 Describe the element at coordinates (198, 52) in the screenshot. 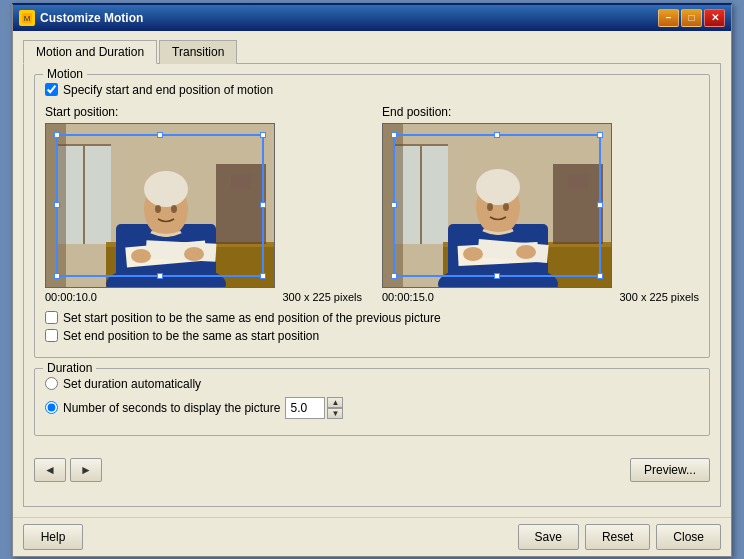

I see `tab-transition: Transition` at that location.